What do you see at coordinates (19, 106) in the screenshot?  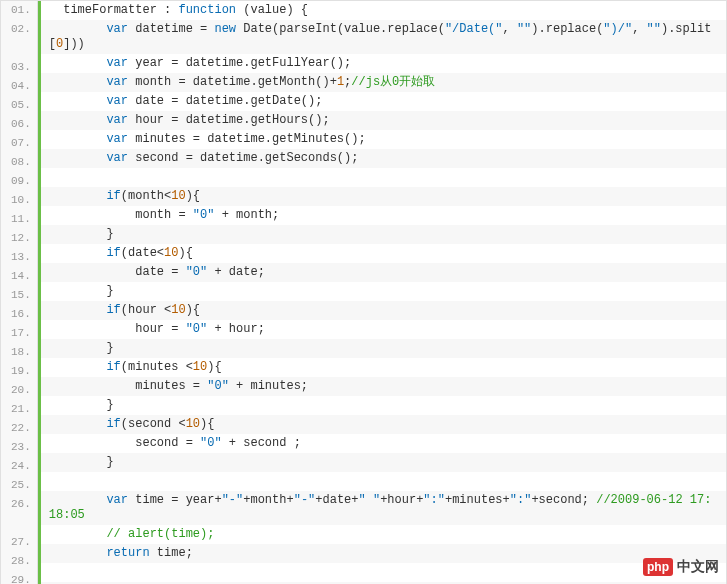 I see `line-number: 05.` at bounding box center [19, 106].